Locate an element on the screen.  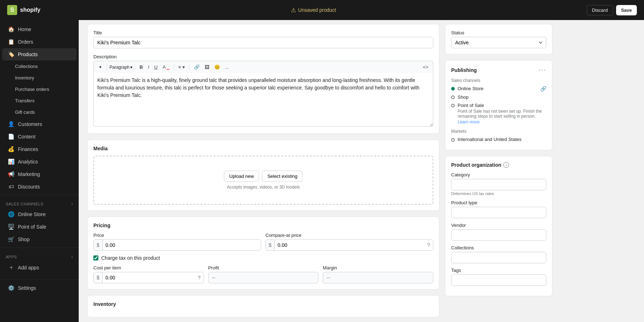
collections-input is located at coordinates (499, 258).